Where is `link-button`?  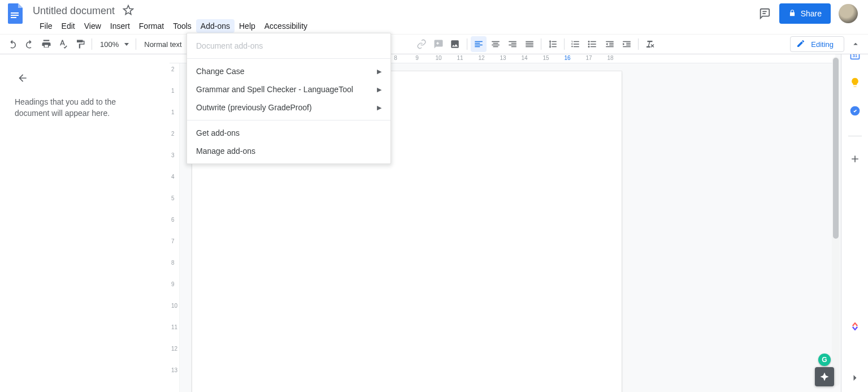
link-button is located at coordinates (422, 44).